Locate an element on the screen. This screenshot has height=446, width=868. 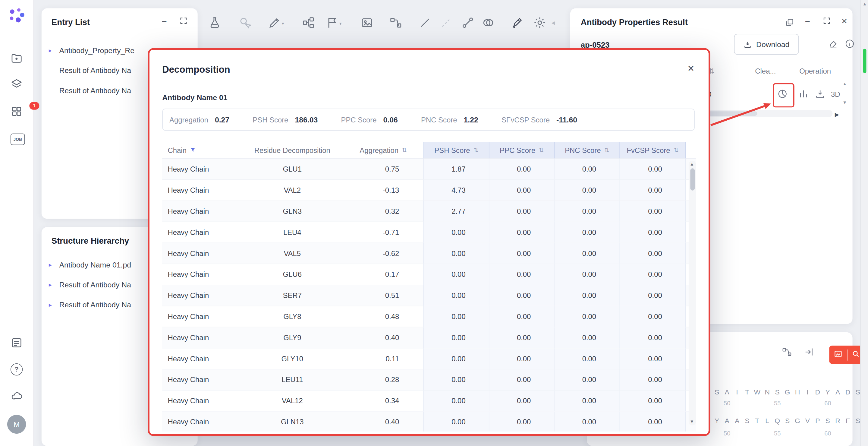
table-row: Heavy ChainVAL2-0.134.730.000.000.00 is located at coordinates (429, 191).